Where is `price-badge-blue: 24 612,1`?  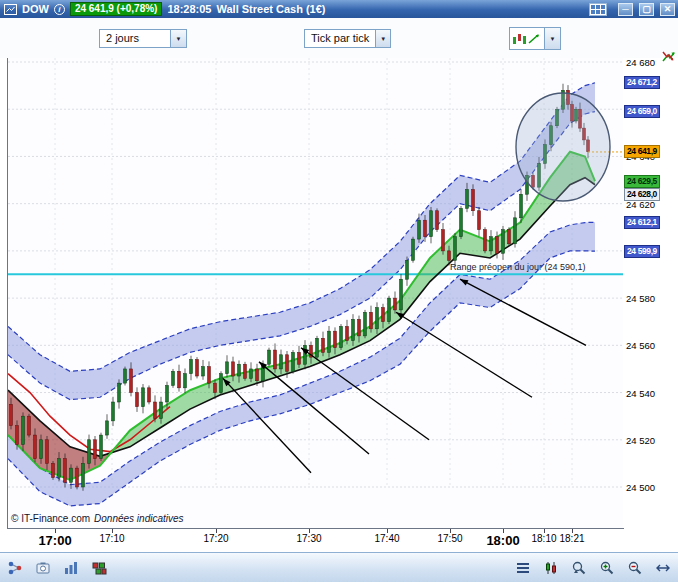 price-badge-blue: 24 612,1 is located at coordinates (642, 222).